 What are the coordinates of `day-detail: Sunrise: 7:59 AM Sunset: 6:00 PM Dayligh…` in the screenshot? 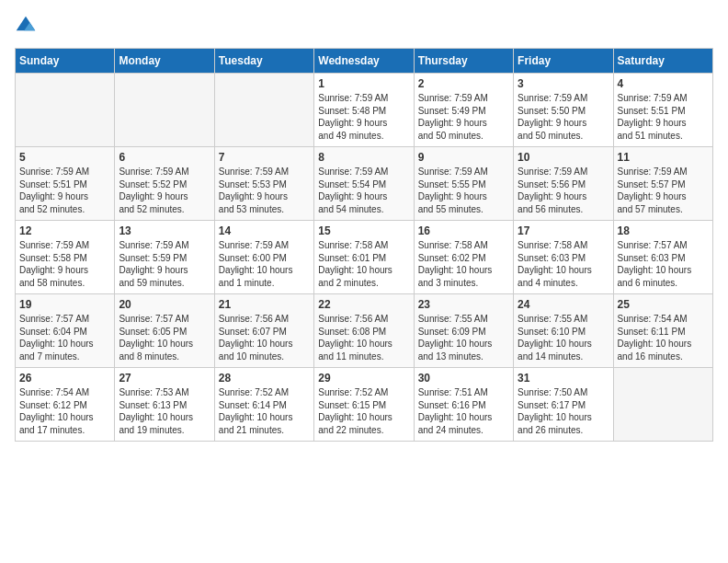 It's located at (265, 264).